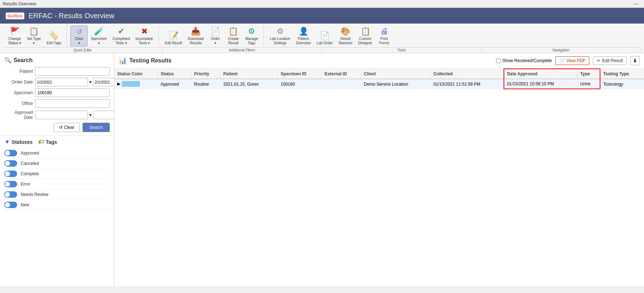 This screenshot has width=644, height=293. I want to click on checkmark-icon: ✔, so click(121, 31).